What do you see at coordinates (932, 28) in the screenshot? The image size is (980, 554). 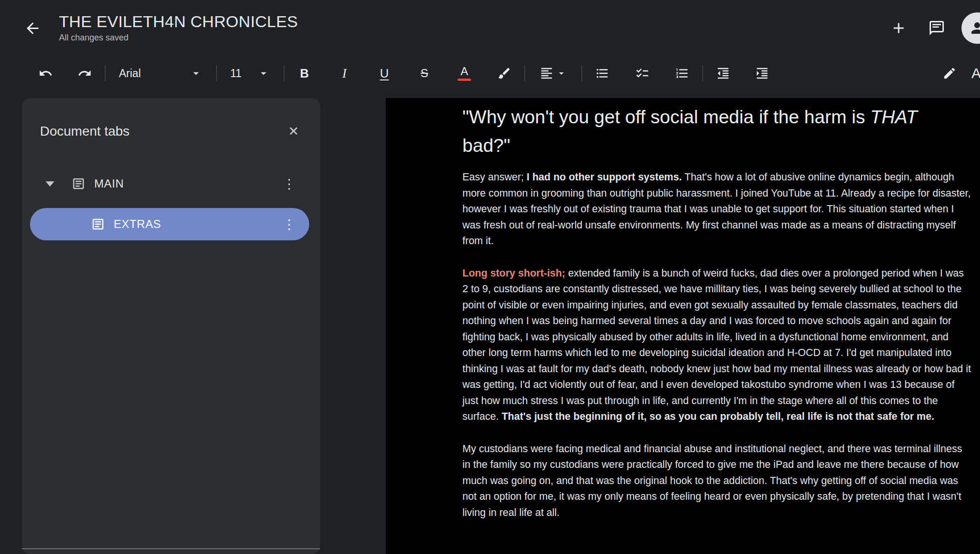 I see `header-actions` at bounding box center [932, 28].